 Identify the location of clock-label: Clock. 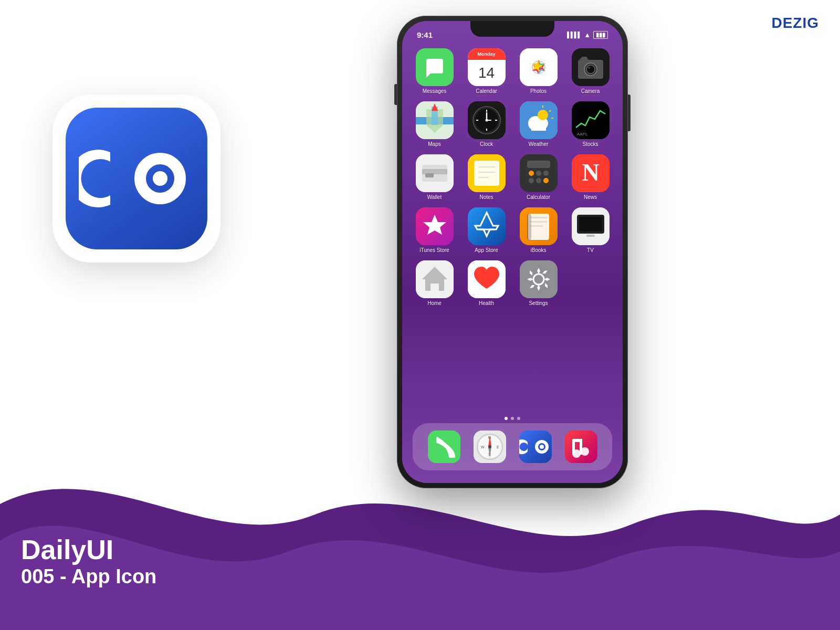
(486, 144).